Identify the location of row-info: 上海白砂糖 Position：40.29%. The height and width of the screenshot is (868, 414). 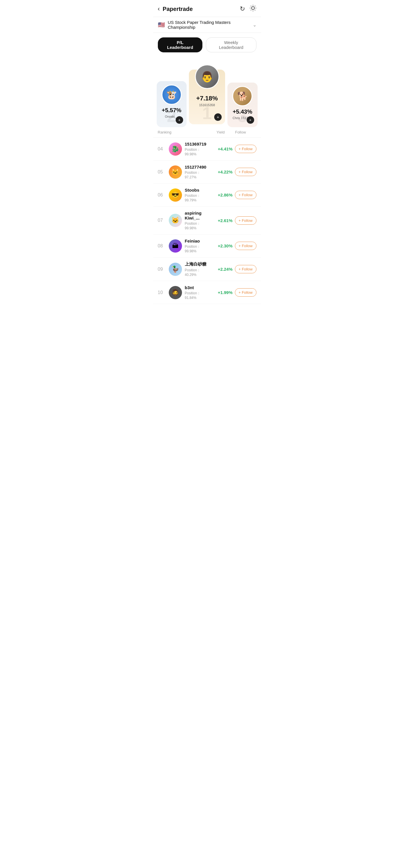
(197, 269).